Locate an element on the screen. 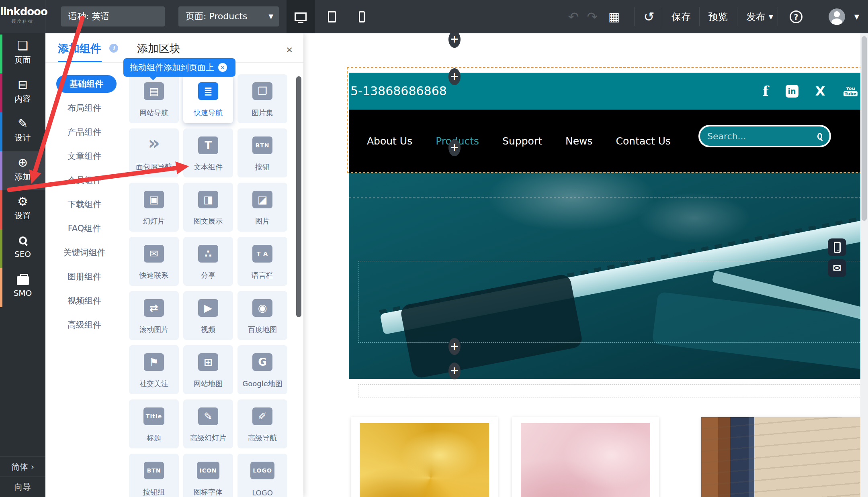 The image size is (868, 497). tooltip-text: 拖动组件添加到页面上 is located at coordinates (172, 67).